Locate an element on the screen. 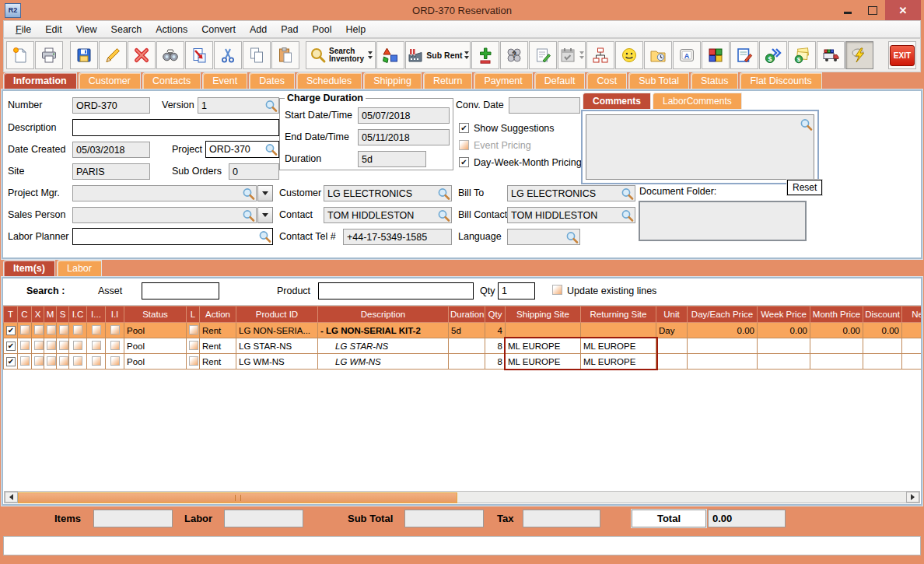  week-price-cell: 0.00 is located at coordinates (784, 331).